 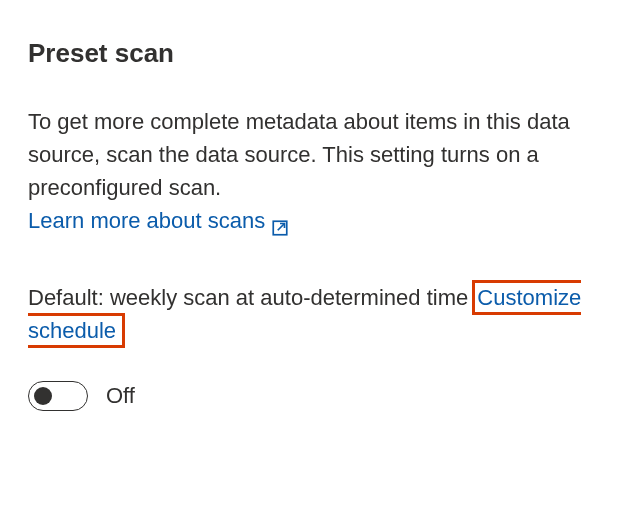 I want to click on external-link-icon, so click(x=280, y=222).